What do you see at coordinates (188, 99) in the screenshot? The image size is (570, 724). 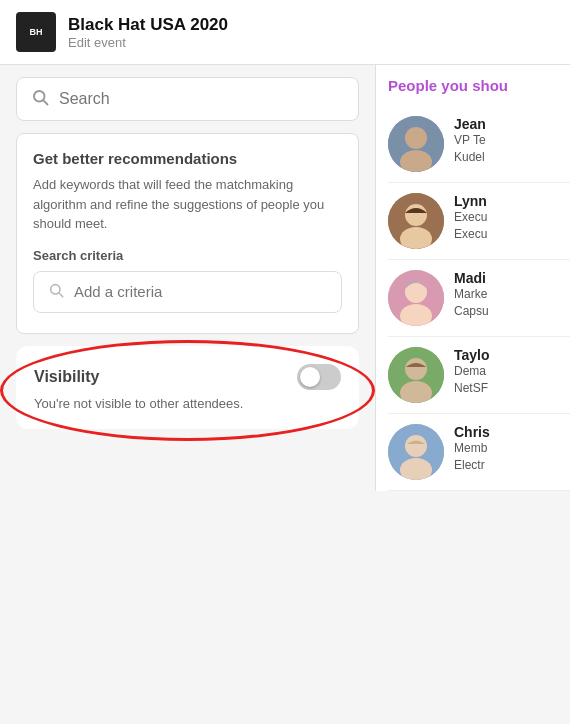 I see `search-box` at bounding box center [188, 99].